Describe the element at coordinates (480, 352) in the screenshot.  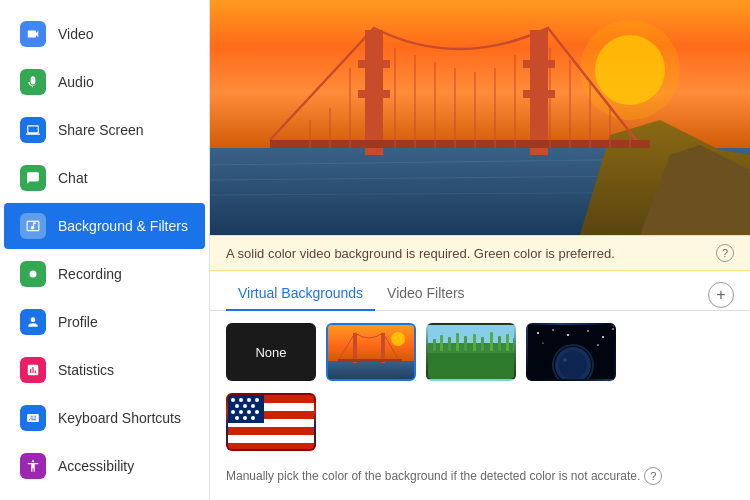
I see `thumbnails-row-1: None` at that location.